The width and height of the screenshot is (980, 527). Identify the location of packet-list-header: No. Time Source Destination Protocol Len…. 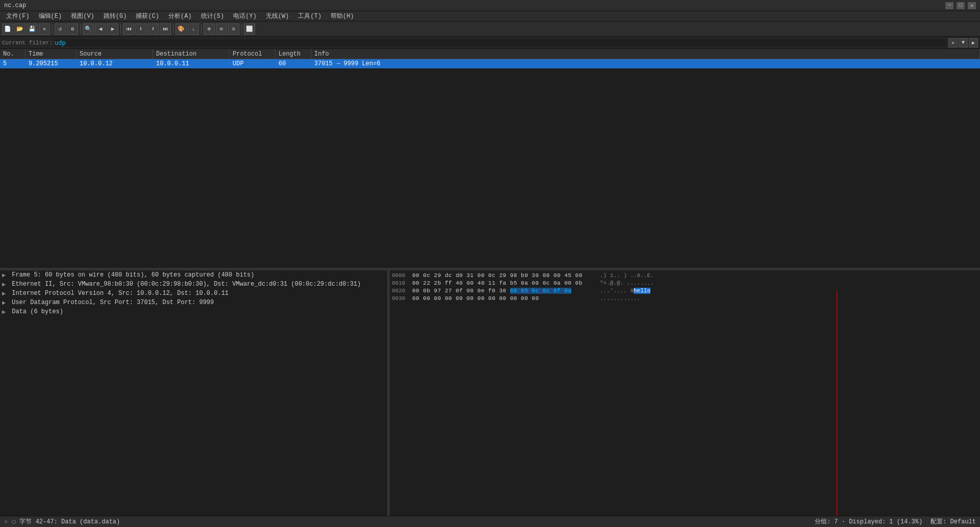
(490, 54).